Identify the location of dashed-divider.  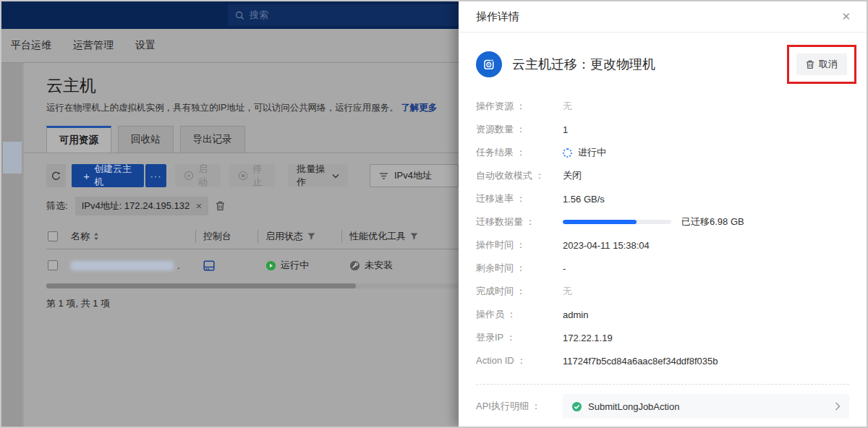
(663, 385).